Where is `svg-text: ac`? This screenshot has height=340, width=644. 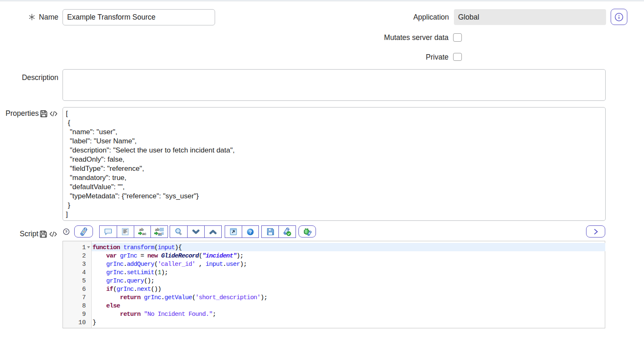
svg-text: ac is located at coordinates (144, 234).